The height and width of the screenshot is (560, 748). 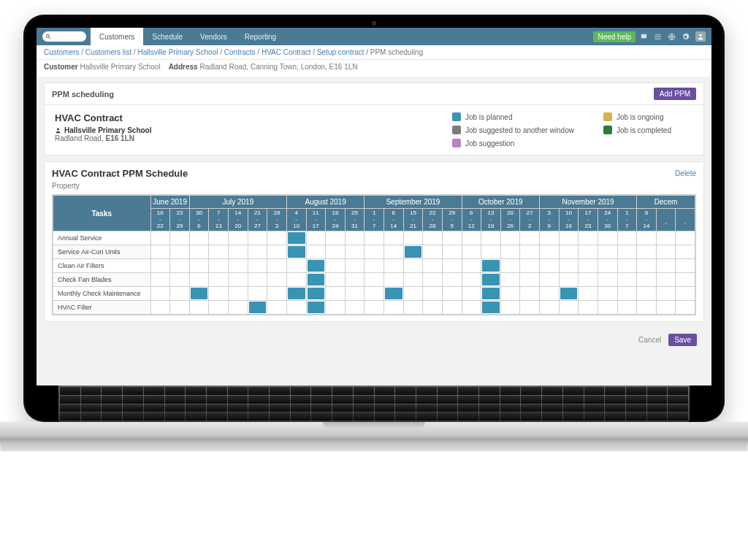 I want to click on globe-icon, so click(x=672, y=37).